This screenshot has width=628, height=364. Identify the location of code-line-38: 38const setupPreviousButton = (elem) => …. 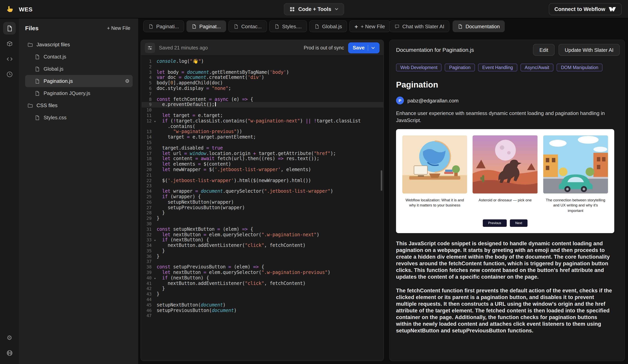
(263, 268).